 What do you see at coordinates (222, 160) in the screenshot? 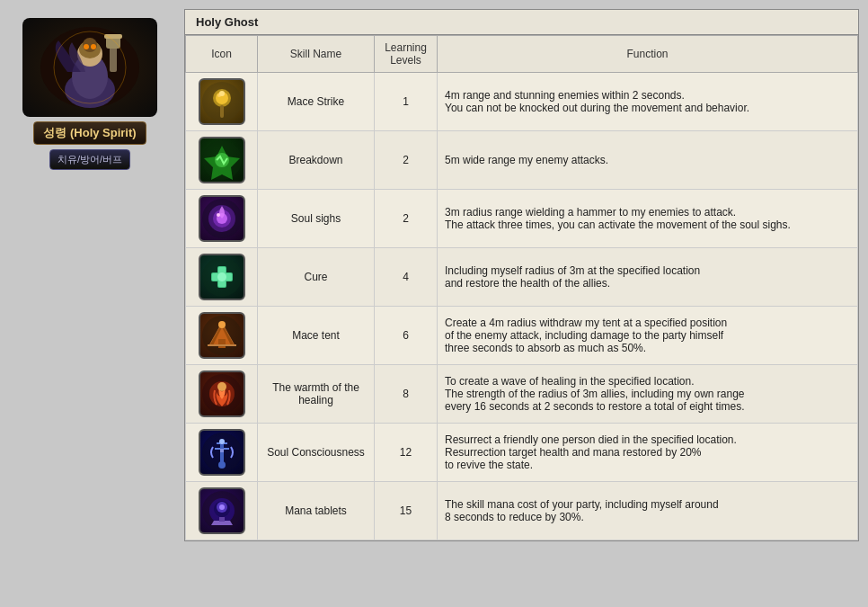
I see `skill-icon-breakdown` at bounding box center [222, 160].